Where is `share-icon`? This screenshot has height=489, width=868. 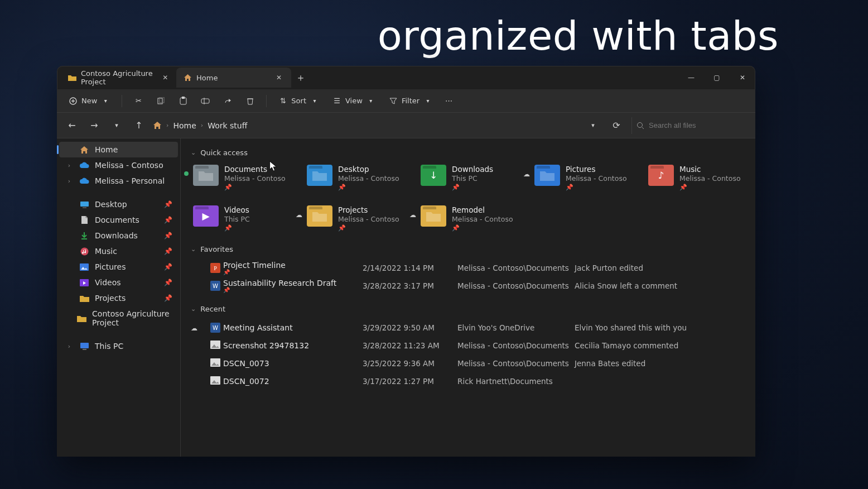 share-icon is located at coordinates (228, 101).